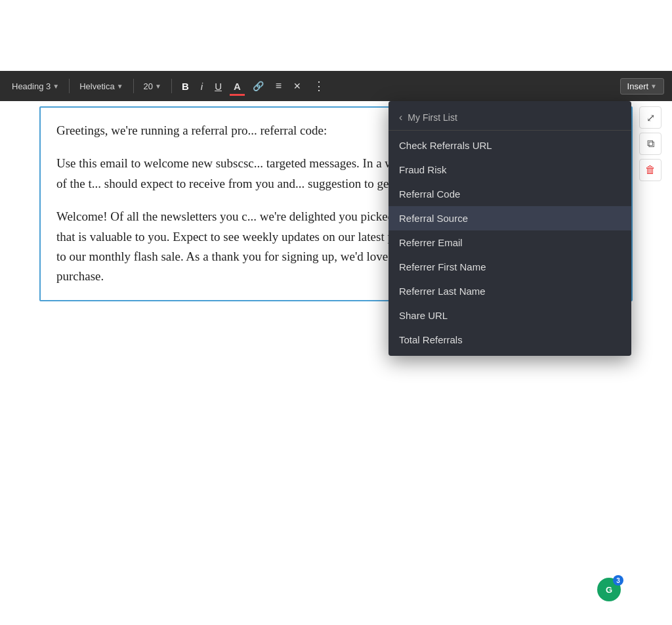 Image resolution: width=672 pixels, height=625 pixels. Describe the element at coordinates (650, 118) in the screenshot. I see `move-icon-button: ⤢` at that location.